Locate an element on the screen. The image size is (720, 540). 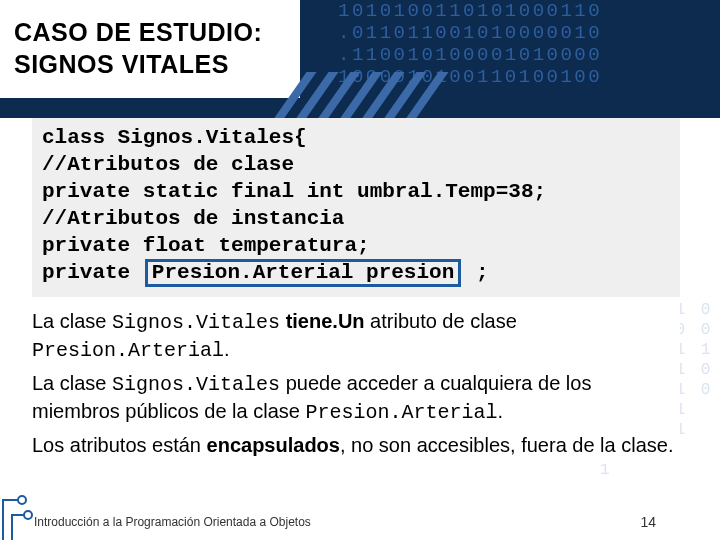
code-line: //Atributos de clase is located at coordinates (356, 164).